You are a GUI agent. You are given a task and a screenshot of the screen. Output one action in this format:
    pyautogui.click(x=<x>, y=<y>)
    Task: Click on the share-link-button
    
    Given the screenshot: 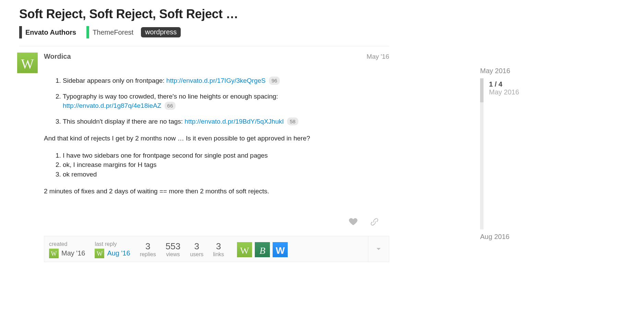 What is the action you would take?
    pyautogui.click(x=374, y=222)
    